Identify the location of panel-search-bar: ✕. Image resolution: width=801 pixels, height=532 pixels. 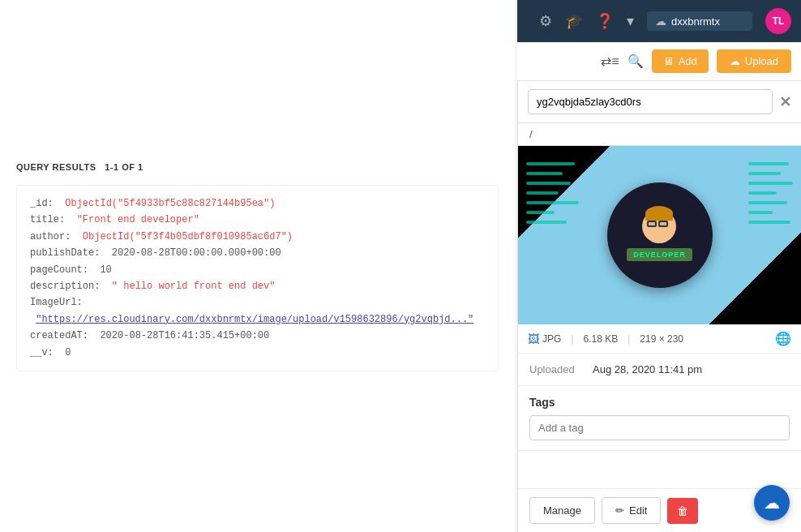
(660, 102).